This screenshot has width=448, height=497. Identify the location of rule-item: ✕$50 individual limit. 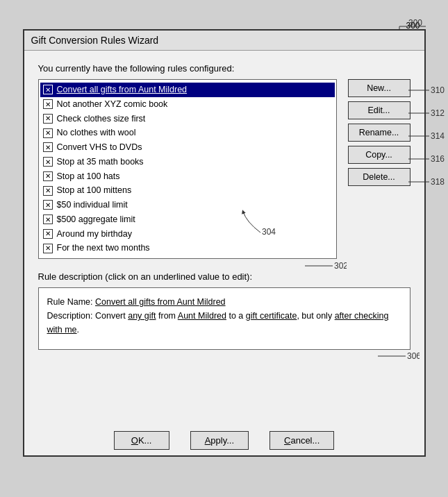
(188, 205).